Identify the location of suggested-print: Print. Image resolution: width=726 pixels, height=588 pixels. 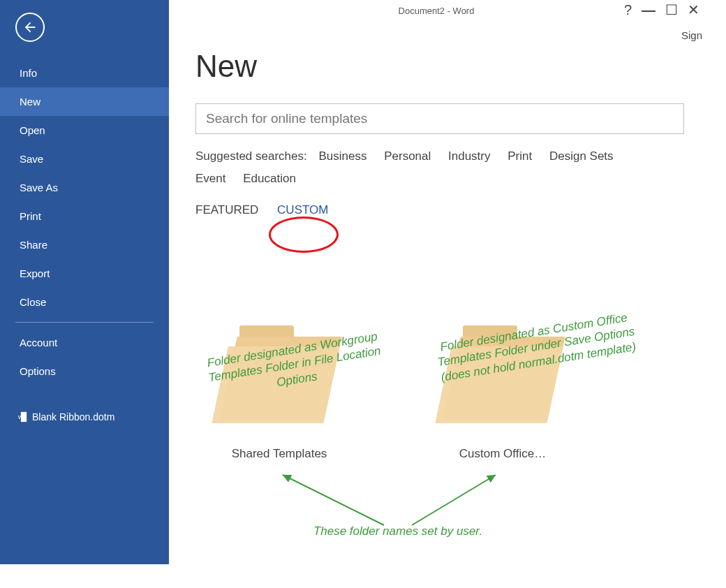
(519, 156).